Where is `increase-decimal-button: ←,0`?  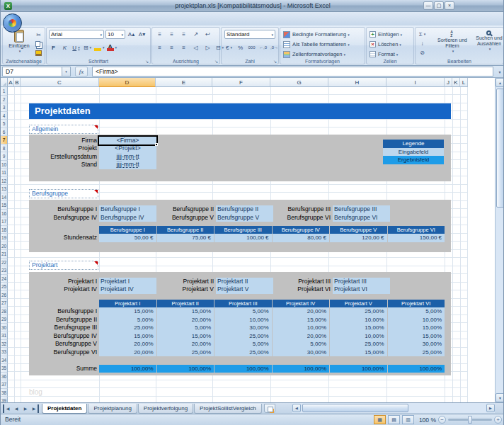
increase-decimal-button: ←,0 is located at coordinates (263, 47).